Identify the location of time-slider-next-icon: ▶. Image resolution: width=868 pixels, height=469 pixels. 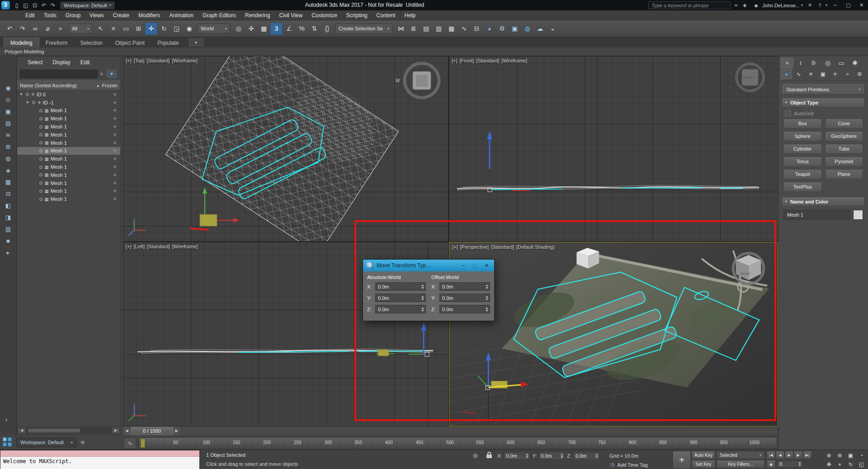
(177, 431).